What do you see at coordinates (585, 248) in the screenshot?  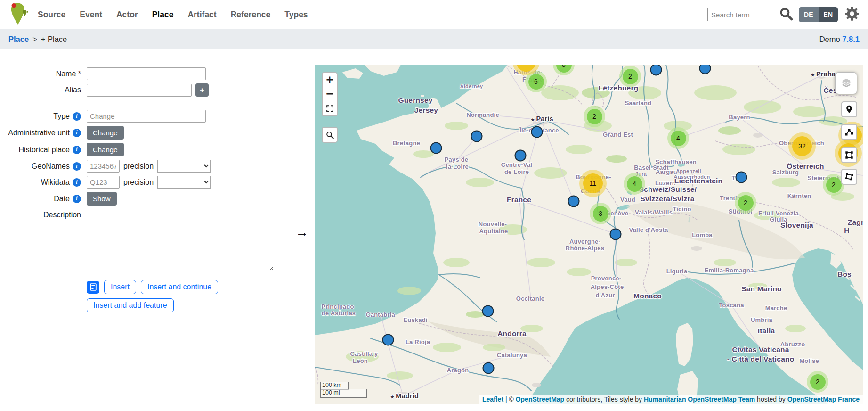 I see `map-label-rh-ne-alpes: Rhône-Alpes` at bounding box center [585, 248].